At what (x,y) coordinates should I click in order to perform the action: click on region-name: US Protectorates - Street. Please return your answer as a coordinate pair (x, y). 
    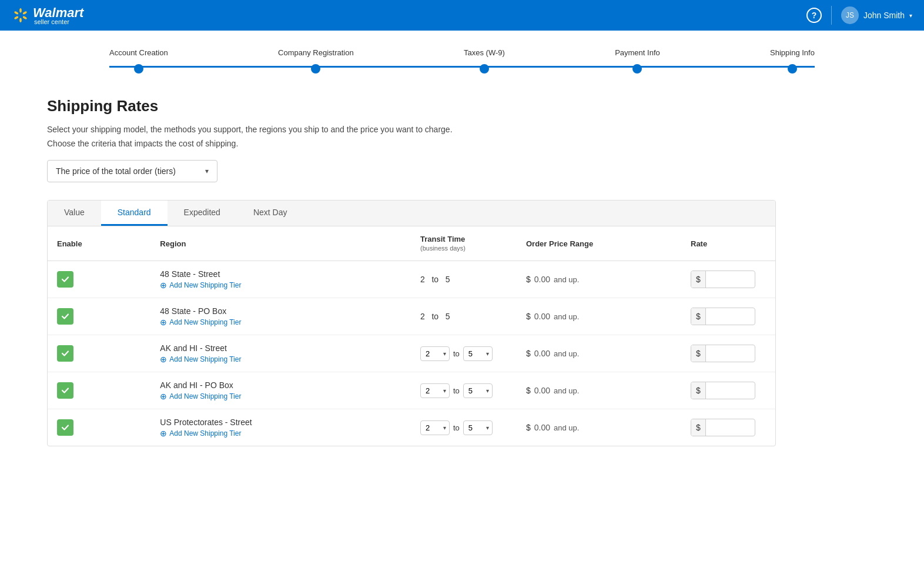
    Looking at the image, I should click on (281, 422).